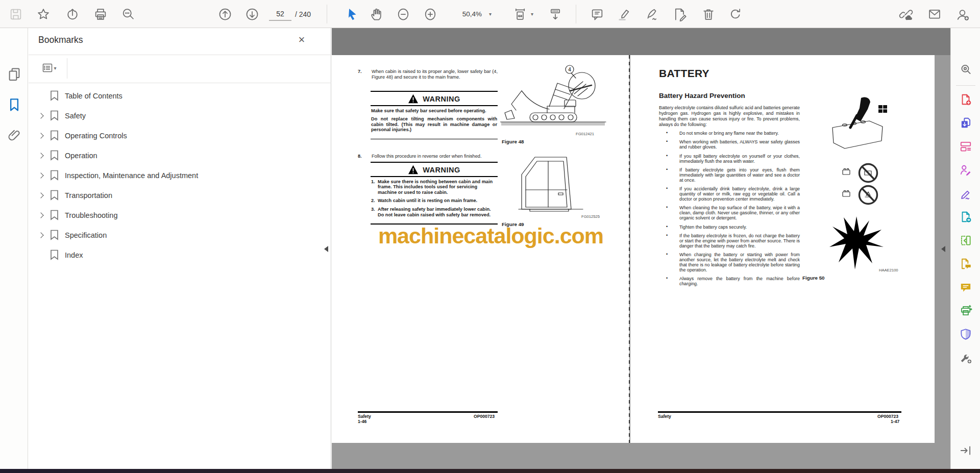 The height and width of the screenshot is (473, 980). Describe the element at coordinates (61, 40) in the screenshot. I see `panel-title: Bookmarks` at that location.